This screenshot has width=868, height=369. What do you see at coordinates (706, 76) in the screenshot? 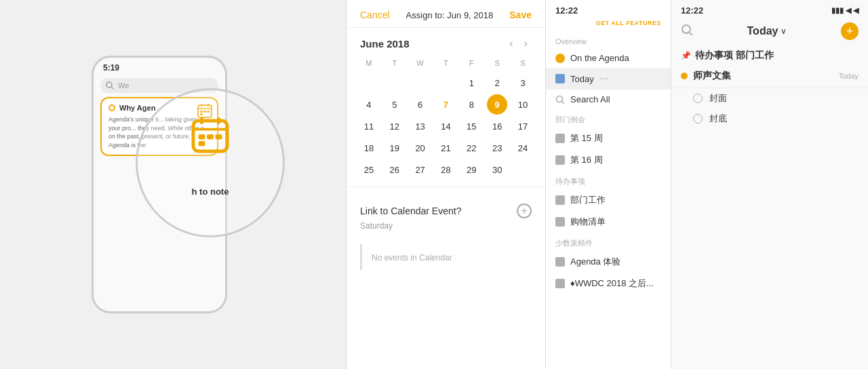
I see `notes-item-title-row: 师声文集` at bounding box center [706, 76].